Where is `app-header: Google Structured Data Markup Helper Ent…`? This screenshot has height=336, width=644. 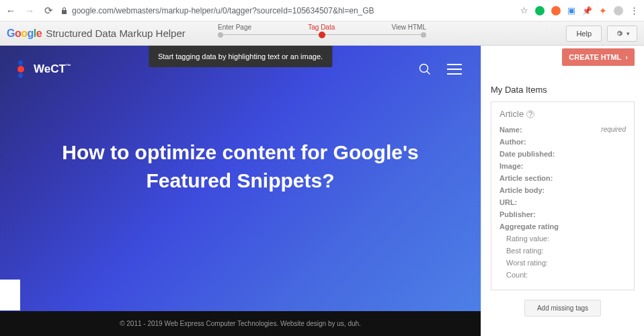 app-header: Google Structured Data Markup Helper Ent… is located at coordinates (322, 34).